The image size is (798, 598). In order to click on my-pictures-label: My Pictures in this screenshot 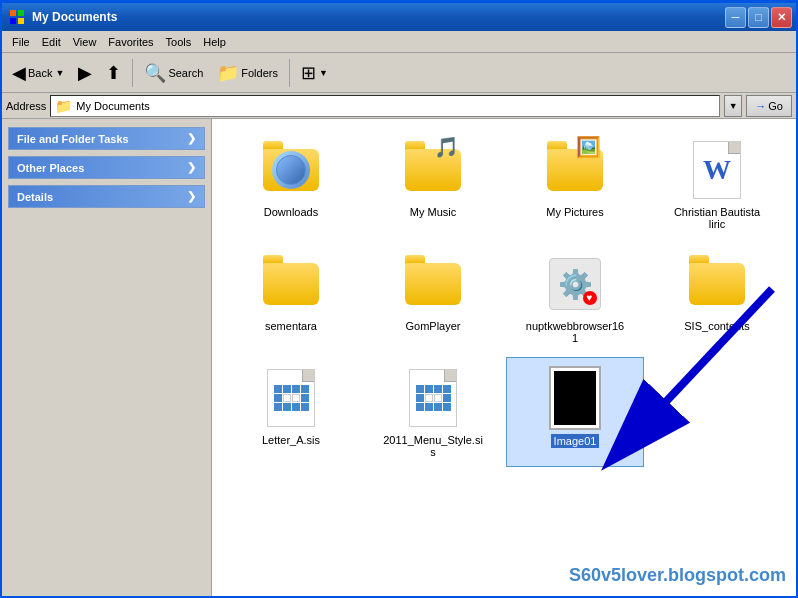, I will do `click(574, 212)`.